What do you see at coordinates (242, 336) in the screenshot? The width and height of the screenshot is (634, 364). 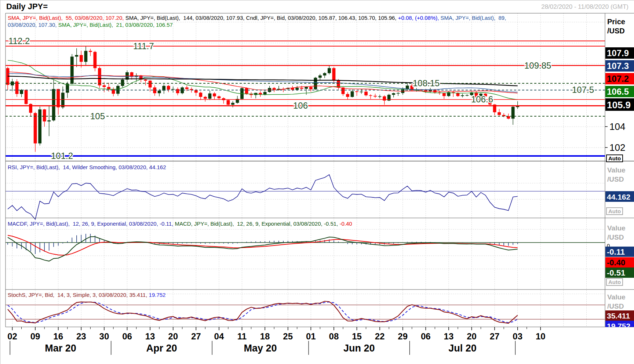 I see `week-label: 11` at bounding box center [242, 336].